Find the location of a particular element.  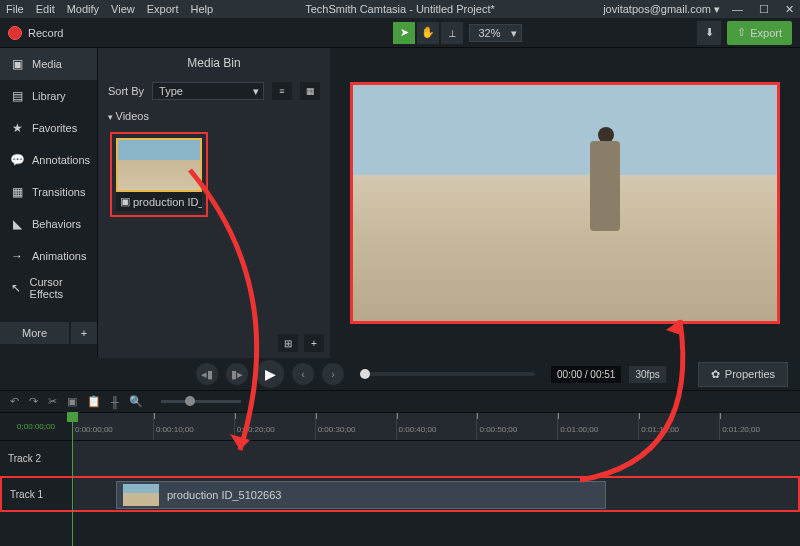

play-button: ▶ is located at coordinates (270, 374).